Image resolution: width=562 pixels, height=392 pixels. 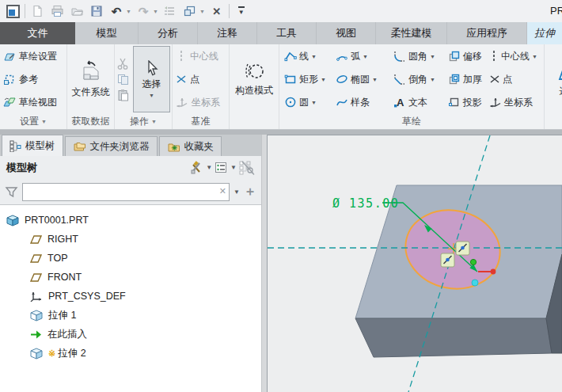 What do you see at coordinates (196, 168) in the screenshot?
I see `tree-tools-icon` at bounding box center [196, 168].